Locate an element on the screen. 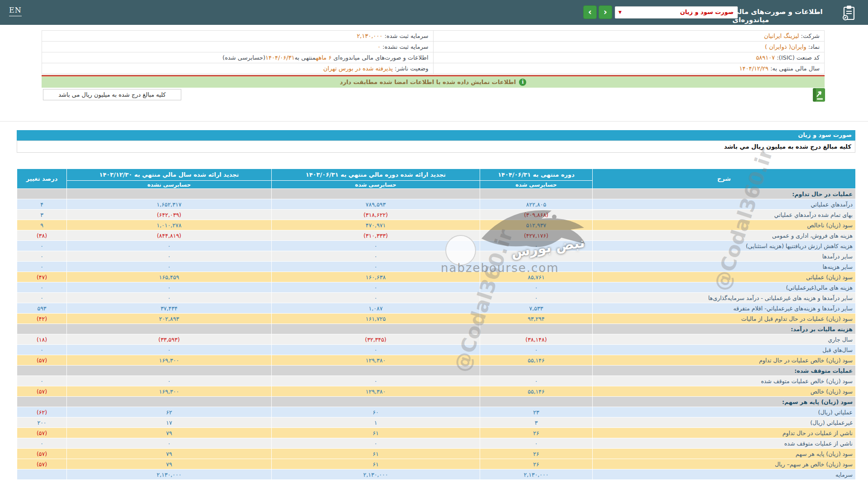  subheader-audited: حسابرسی شده is located at coordinates (536, 185).